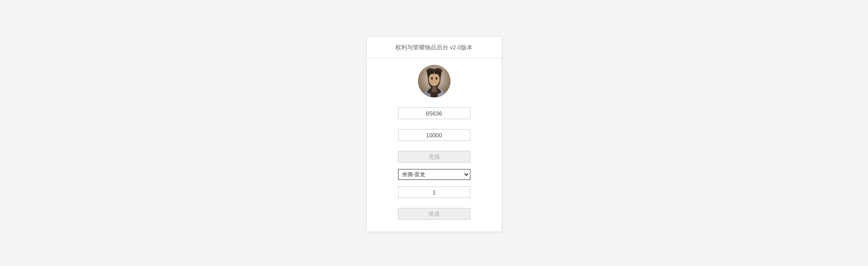 This screenshot has width=868, height=266. Describe the element at coordinates (434, 47) in the screenshot. I see `panel-title: 权利与荣耀物品后台 v2.0版本` at that location.